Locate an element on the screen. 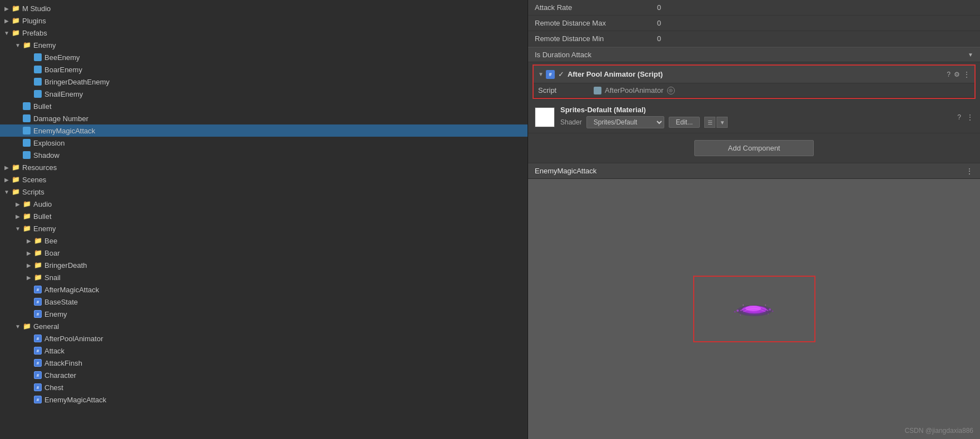  component-toggle-icon: ▼ is located at coordinates (541, 74).